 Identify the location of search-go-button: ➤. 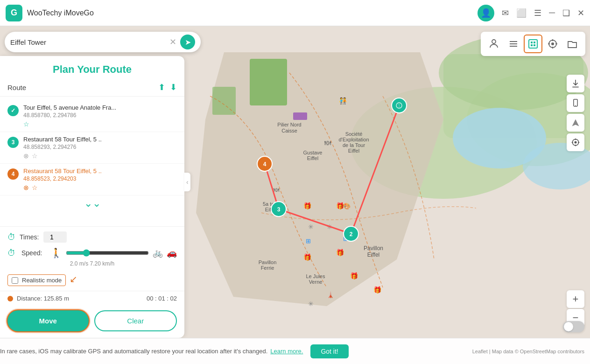
(188, 42).